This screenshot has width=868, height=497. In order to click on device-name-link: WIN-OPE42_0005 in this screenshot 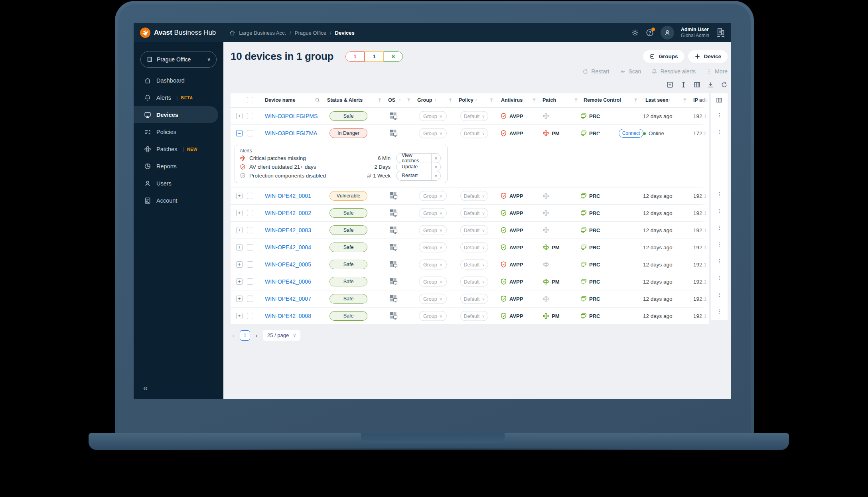, I will do `click(288, 264)`.